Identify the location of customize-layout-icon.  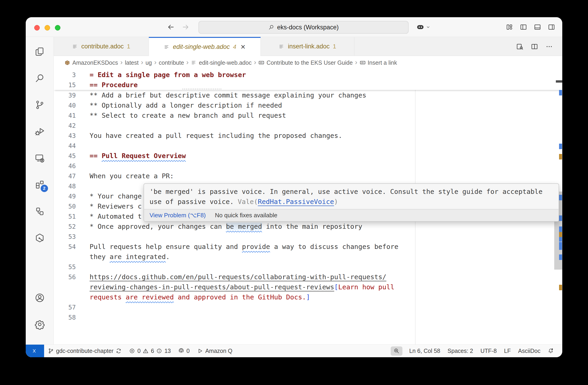
(509, 27).